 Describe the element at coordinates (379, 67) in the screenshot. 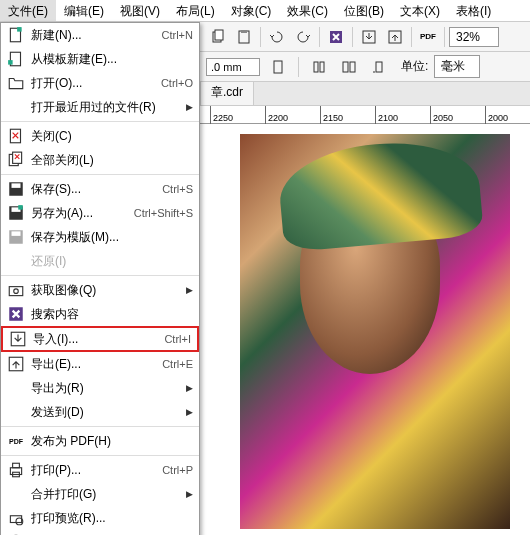

I see `page-all-icon` at that location.